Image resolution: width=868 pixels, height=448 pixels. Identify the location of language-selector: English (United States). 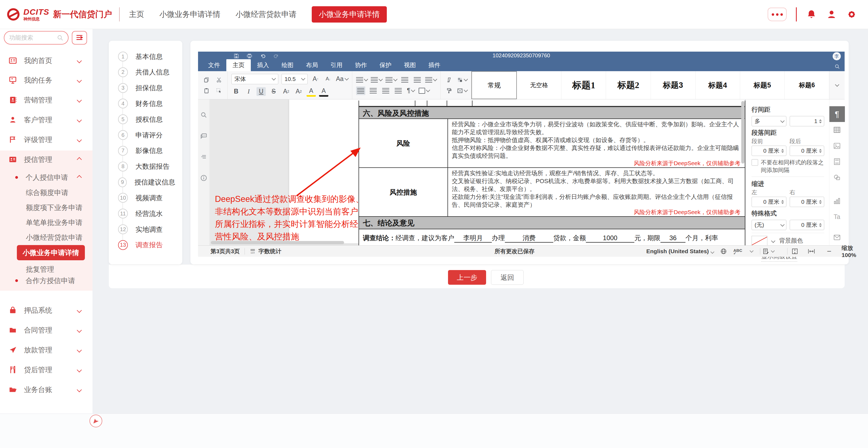
(680, 251).